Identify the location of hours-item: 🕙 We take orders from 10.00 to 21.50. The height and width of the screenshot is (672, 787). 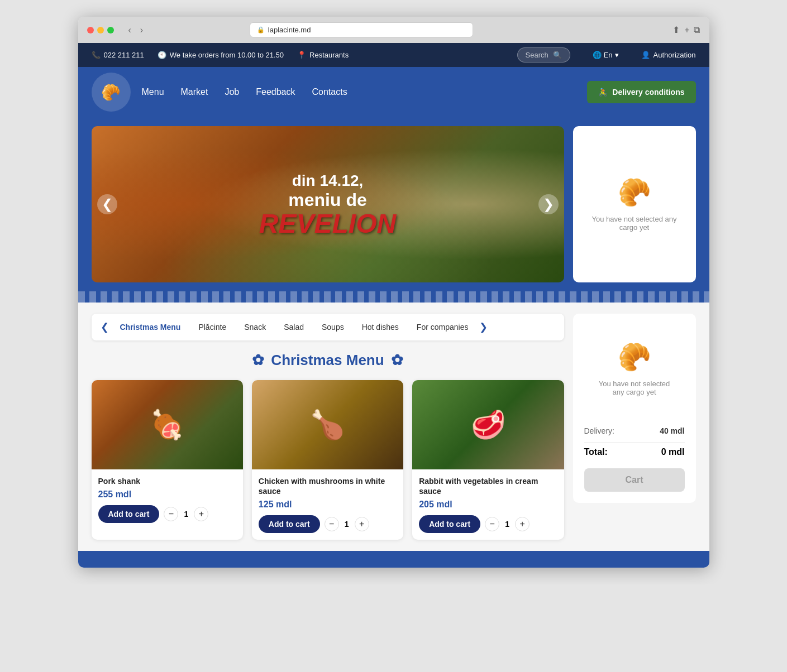
(221, 55).